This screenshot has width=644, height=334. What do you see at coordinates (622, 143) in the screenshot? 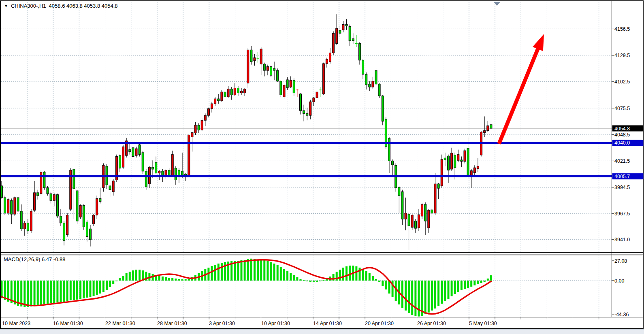
I see `level-price-box-label: 4040.0` at bounding box center [622, 143].